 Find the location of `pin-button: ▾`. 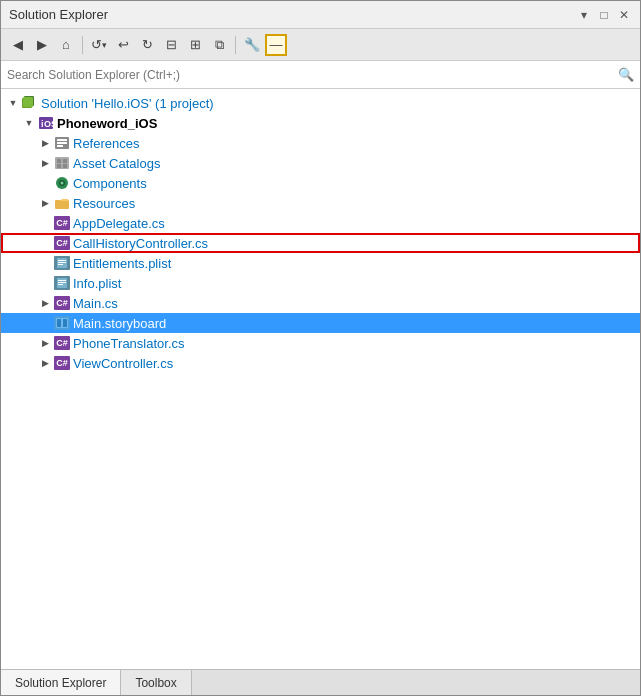

pin-button: ▾ is located at coordinates (584, 15).